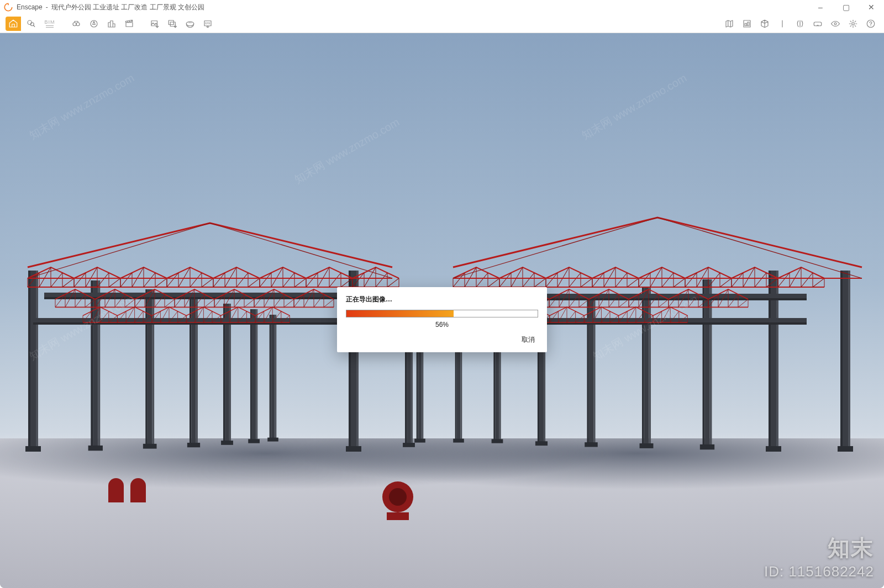  Describe the element at coordinates (442, 24) in the screenshot. I see `toolbar: BIM360EXE ▿` at that location.